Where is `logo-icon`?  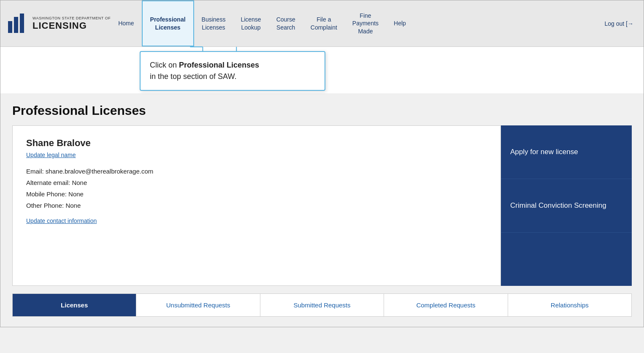 logo-icon is located at coordinates (18, 24).